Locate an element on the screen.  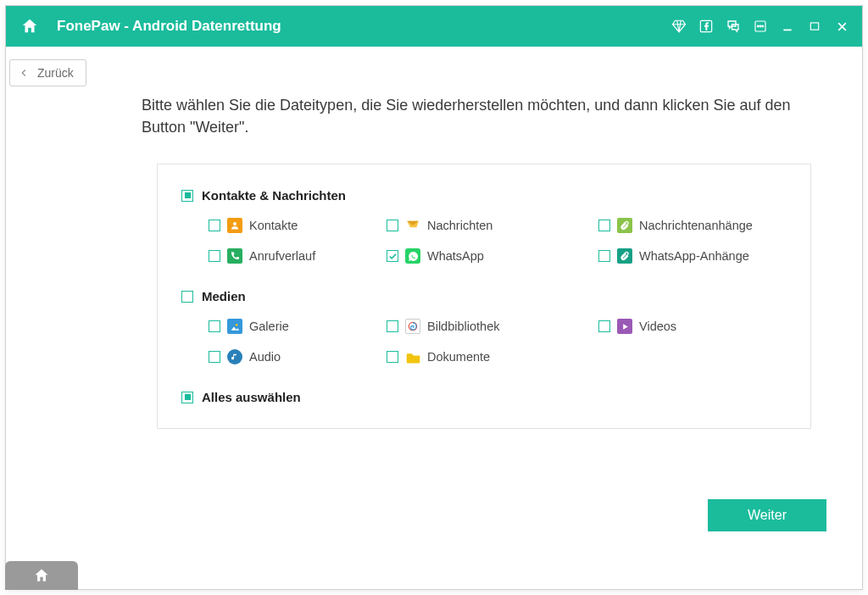
checkbox-galerie is located at coordinates (214, 326).